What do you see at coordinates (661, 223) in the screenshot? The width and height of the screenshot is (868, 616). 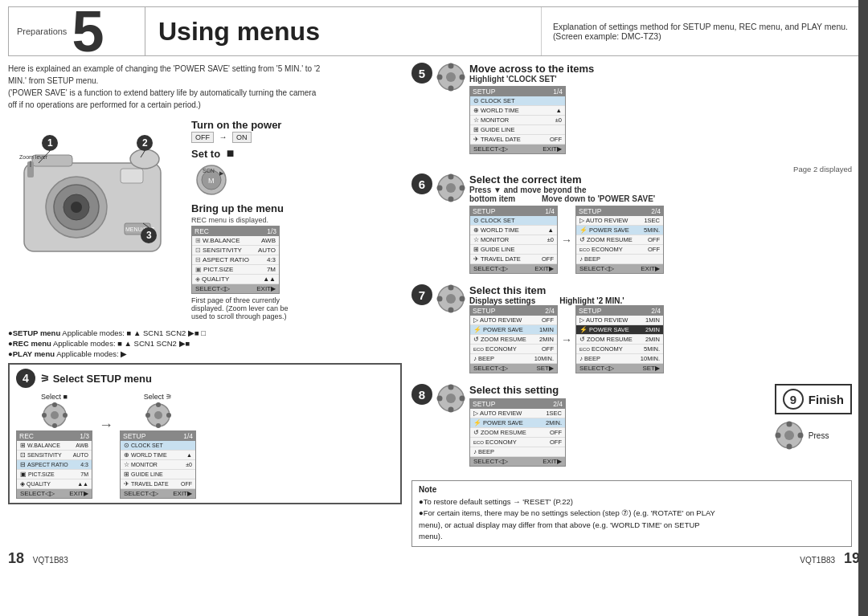 I see `step-6-content: Select the correct item Press ▼ and move…` at bounding box center [661, 223].